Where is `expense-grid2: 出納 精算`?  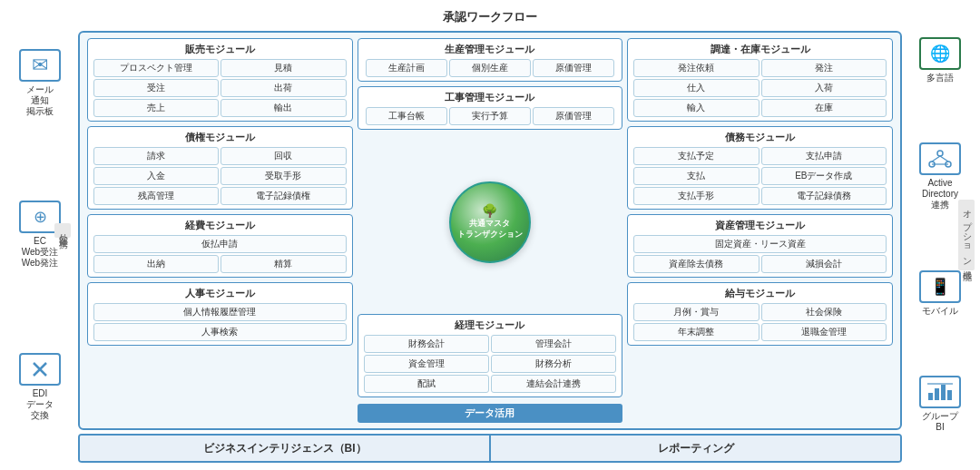 expense-grid2: 出納 精算 is located at coordinates (220, 264).